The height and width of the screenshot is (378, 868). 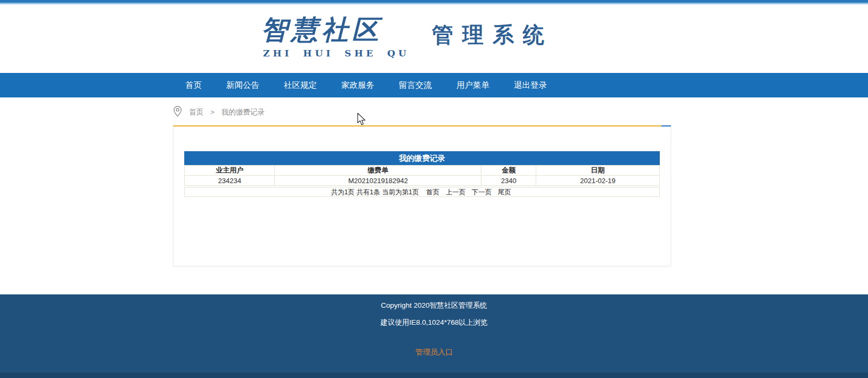 What do you see at coordinates (482, 192) in the screenshot?
I see `pagination-next-link: 下一页` at bounding box center [482, 192].